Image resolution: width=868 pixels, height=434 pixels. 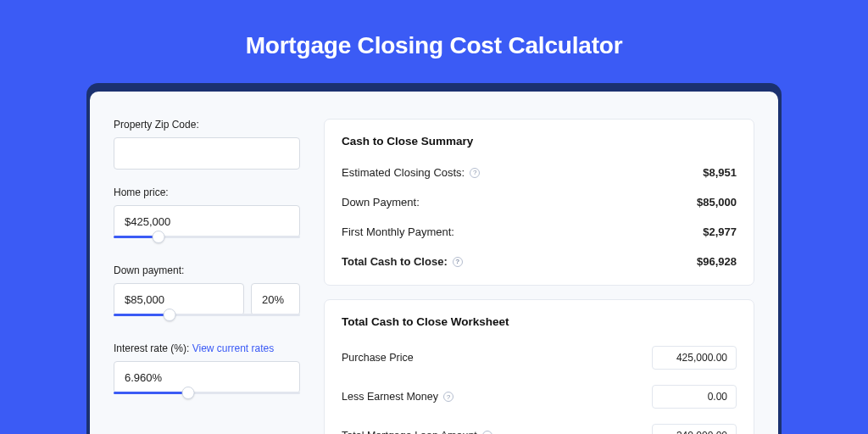 What do you see at coordinates (378, 358) in the screenshot?
I see `worksheet-row-label: Purchase Price` at bounding box center [378, 358].